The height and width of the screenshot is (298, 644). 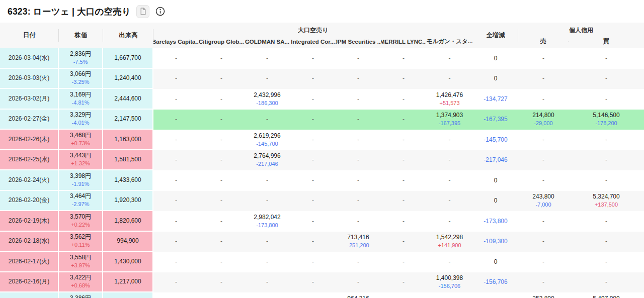 What do you see at coordinates (267, 136) in the screenshot?
I see `broker-cell-value: 2,619,296` at bounding box center [267, 136].